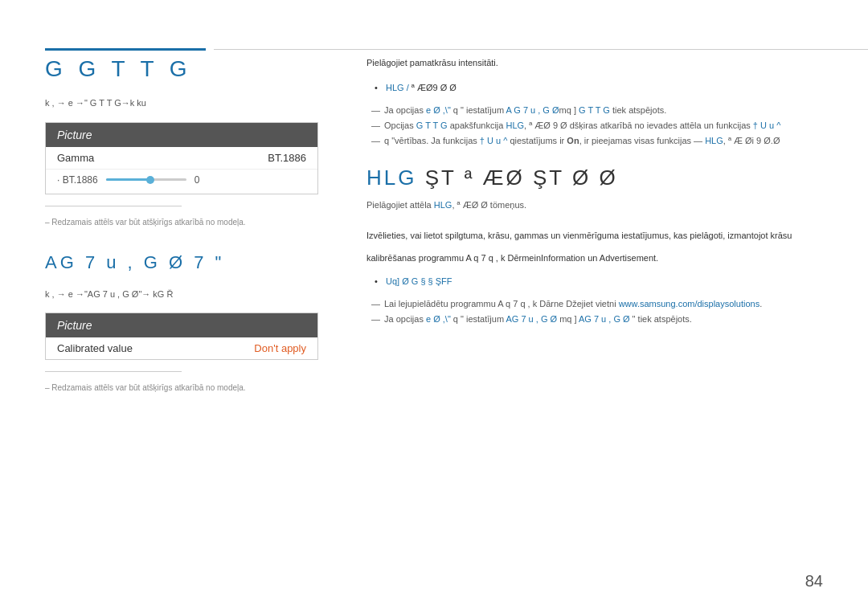 Image resolution: width=868 pixels, height=613 pixels. What do you see at coordinates (95, 349) in the screenshot?
I see `calibrated-label: Calibrated value` at bounding box center [95, 349].